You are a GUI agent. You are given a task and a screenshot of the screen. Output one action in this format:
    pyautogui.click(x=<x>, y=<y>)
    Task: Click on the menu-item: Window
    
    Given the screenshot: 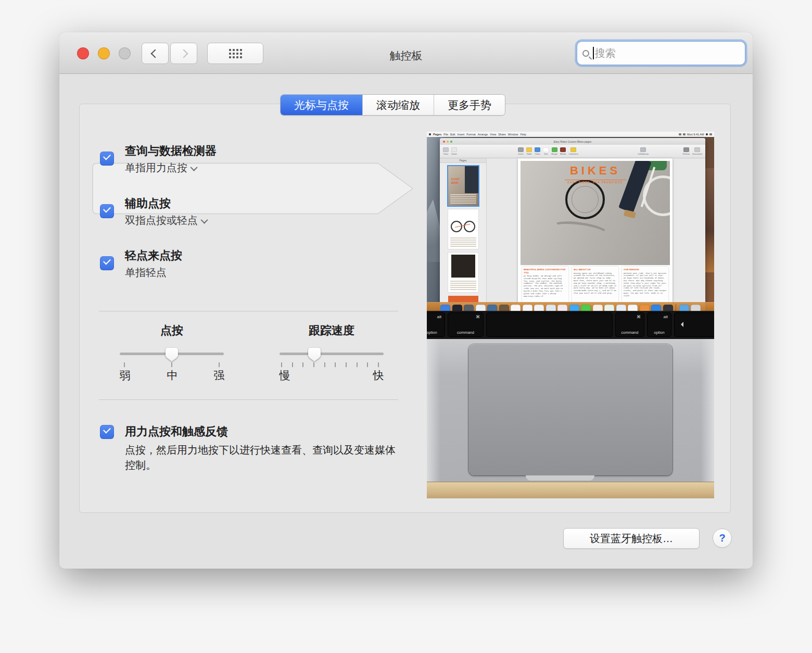 What is the action you would take?
    pyautogui.click(x=513, y=134)
    